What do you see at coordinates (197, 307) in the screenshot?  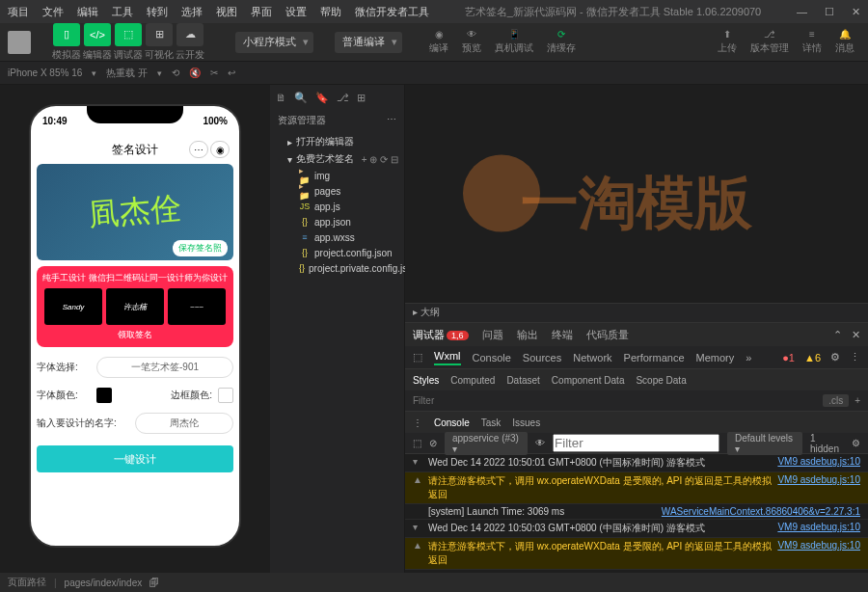 I see `sample-sig-3: ~~~` at bounding box center [197, 307].